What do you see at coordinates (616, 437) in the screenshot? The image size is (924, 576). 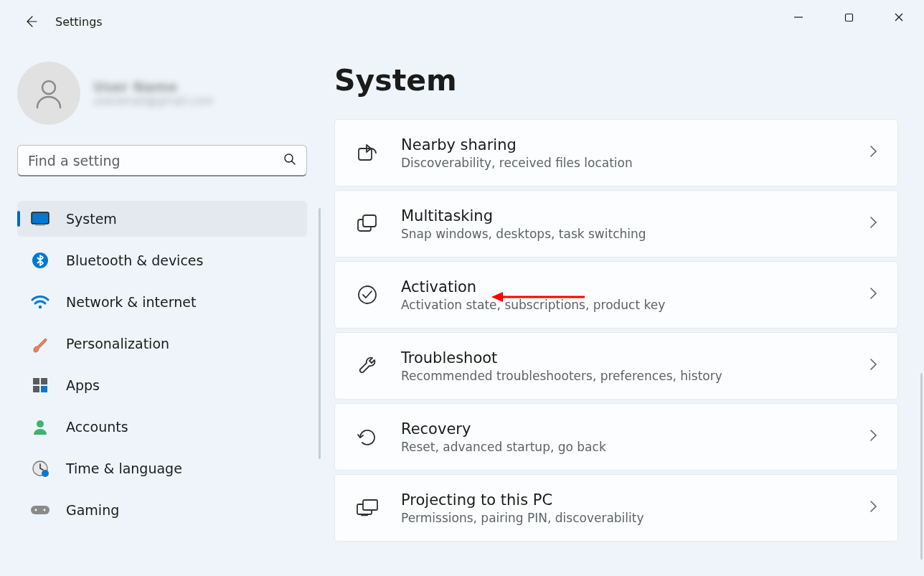 I see `card-recovery: Recovery Reset, advanced startup, go bac…` at bounding box center [616, 437].